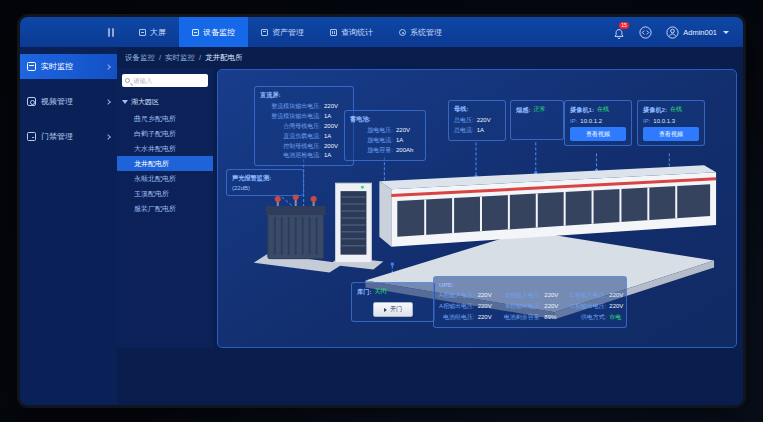  I want to click on battery-cabinet, so click(357, 226).